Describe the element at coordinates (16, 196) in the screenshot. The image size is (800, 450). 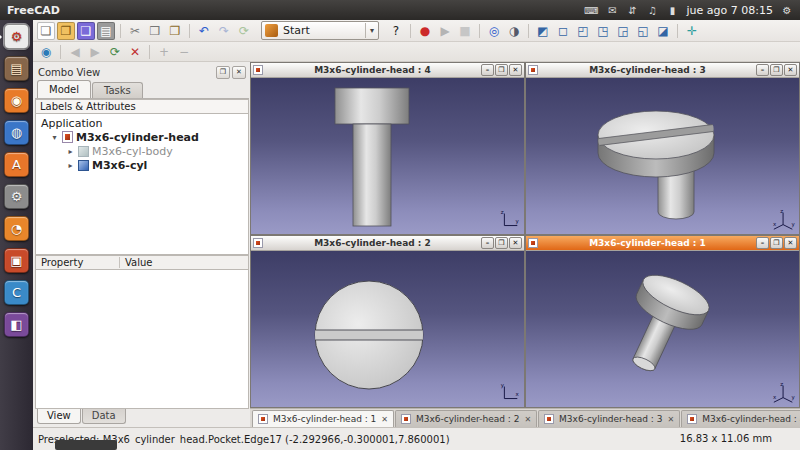
I see `launcher-item-system-settings: ⚙` at that location.